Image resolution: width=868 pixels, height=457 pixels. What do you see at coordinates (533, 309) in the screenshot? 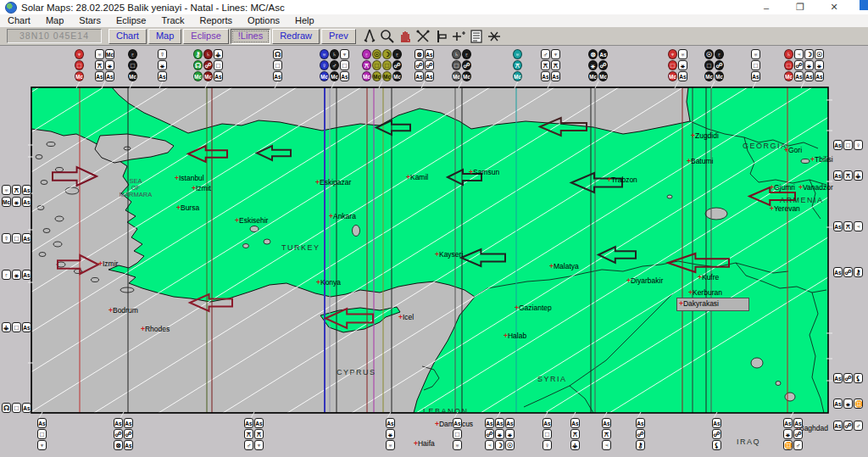
I see `city-label-gaziantep: +Gaziantep` at bounding box center [533, 309].